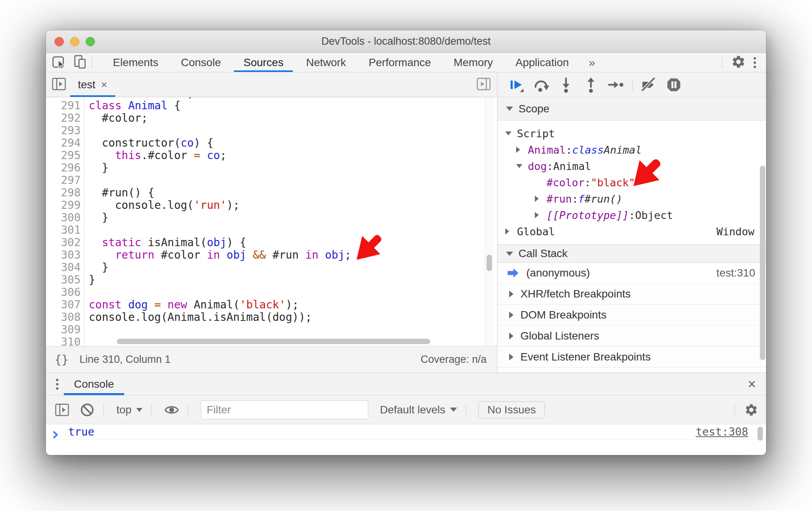  What do you see at coordinates (547, 150) in the screenshot?
I see `scope-key: Animal` at bounding box center [547, 150].